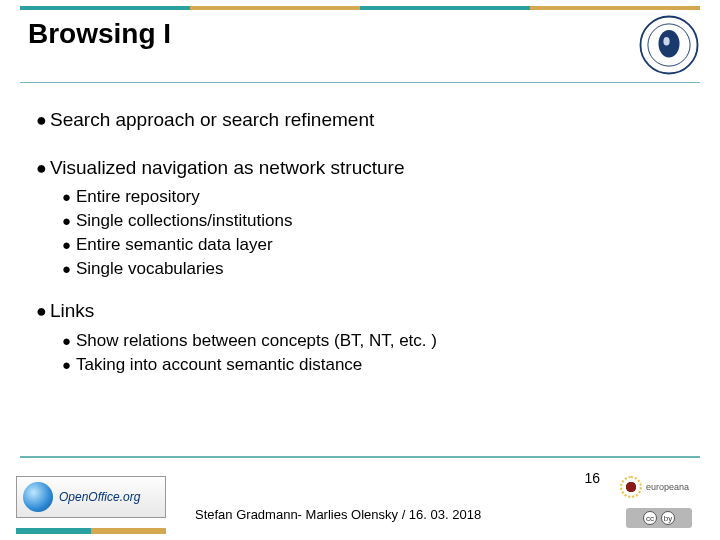 This screenshot has width=720, height=540. Describe the element at coordinates (364, 311) in the screenshot. I see `bullet-level1: ●Links` at that location.